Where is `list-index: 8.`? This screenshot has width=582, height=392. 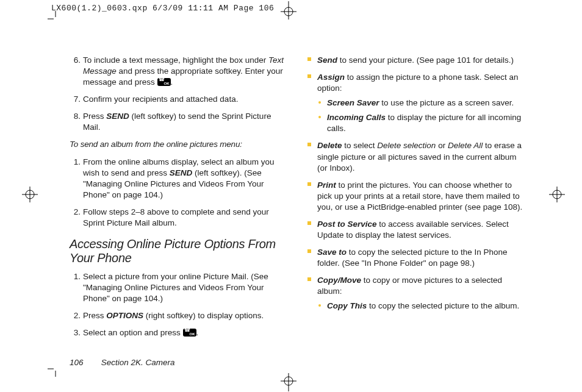 list-index: 8. is located at coordinates (75, 116).